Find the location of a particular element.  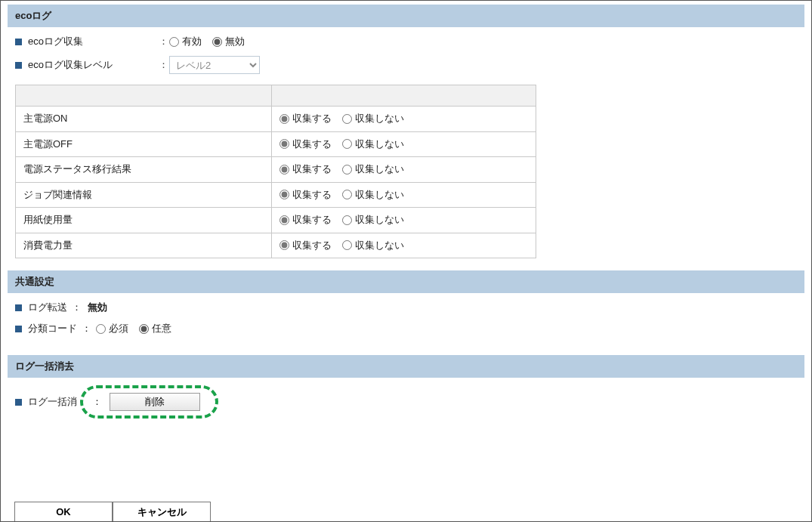

radio-code-optional is located at coordinates (144, 329).